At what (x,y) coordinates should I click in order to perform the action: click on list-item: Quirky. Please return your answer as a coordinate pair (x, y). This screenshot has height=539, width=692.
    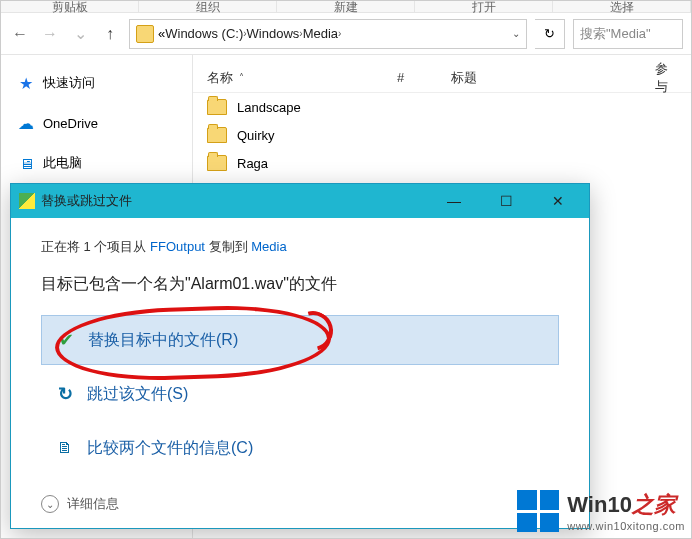
    Looking at the image, I should click on (442, 135).